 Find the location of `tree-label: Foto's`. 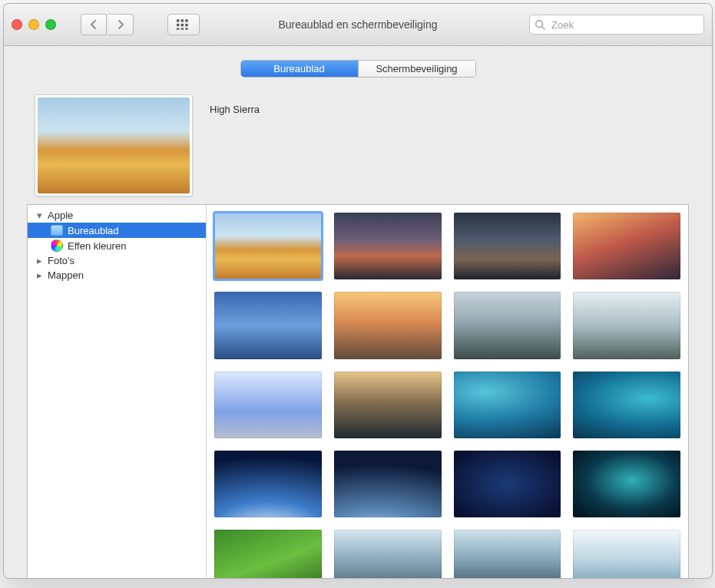

tree-label: Foto's is located at coordinates (61, 261).